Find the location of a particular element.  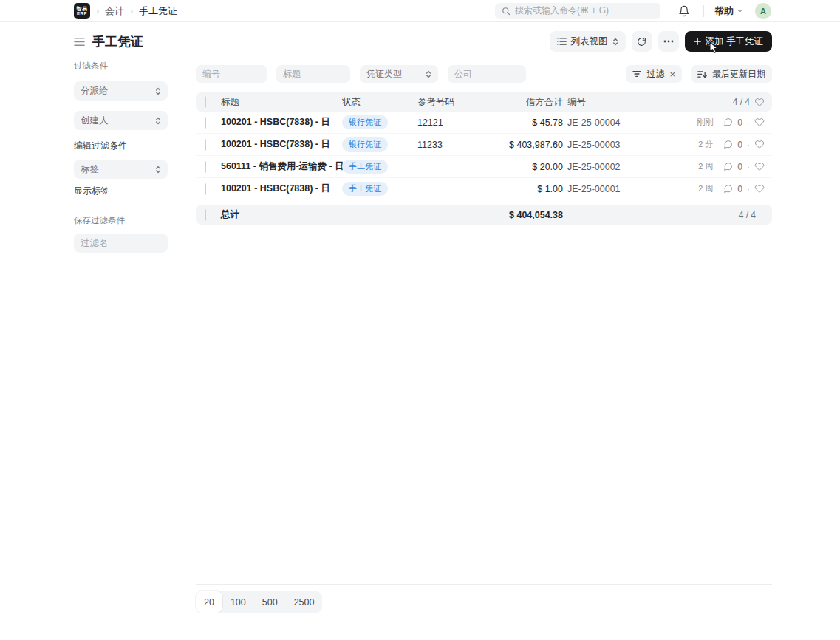

page-size-group: 20 100 500 2500 is located at coordinates (259, 602).